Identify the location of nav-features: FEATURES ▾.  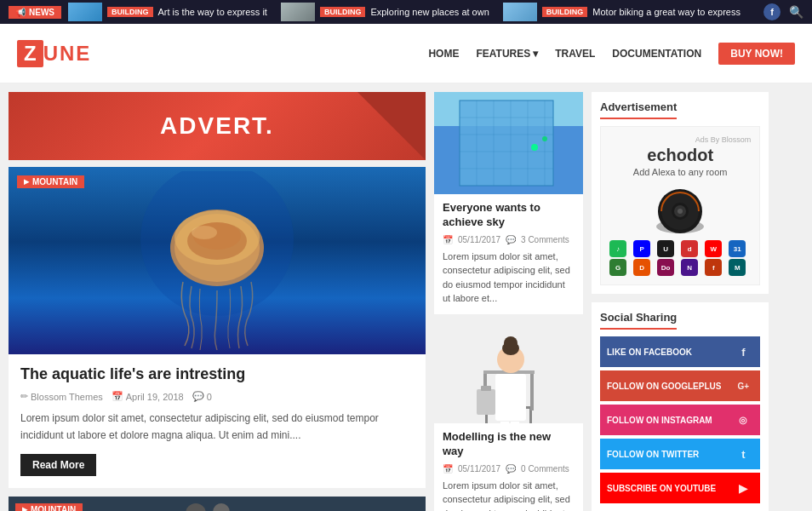
(507, 54).